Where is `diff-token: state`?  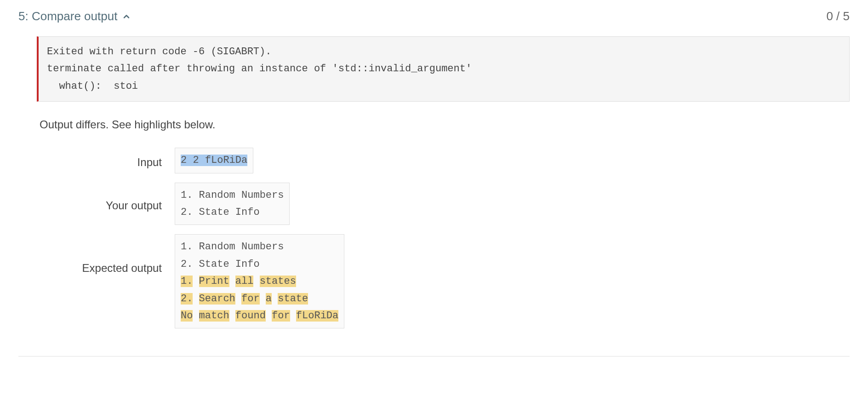
diff-token: state is located at coordinates (293, 299).